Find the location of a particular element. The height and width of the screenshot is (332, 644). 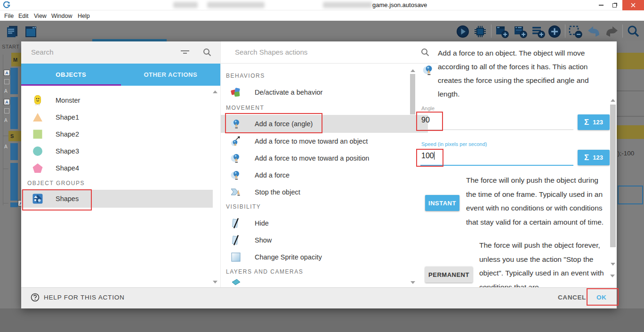

action-hide: Hide is located at coordinates (324, 223).